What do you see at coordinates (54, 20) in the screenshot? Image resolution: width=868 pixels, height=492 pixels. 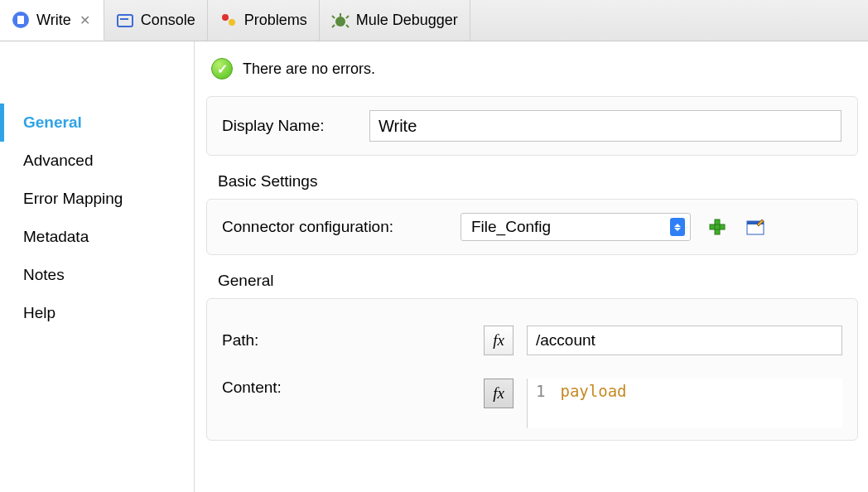 I see `tab-label: Write` at bounding box center [54, 20].